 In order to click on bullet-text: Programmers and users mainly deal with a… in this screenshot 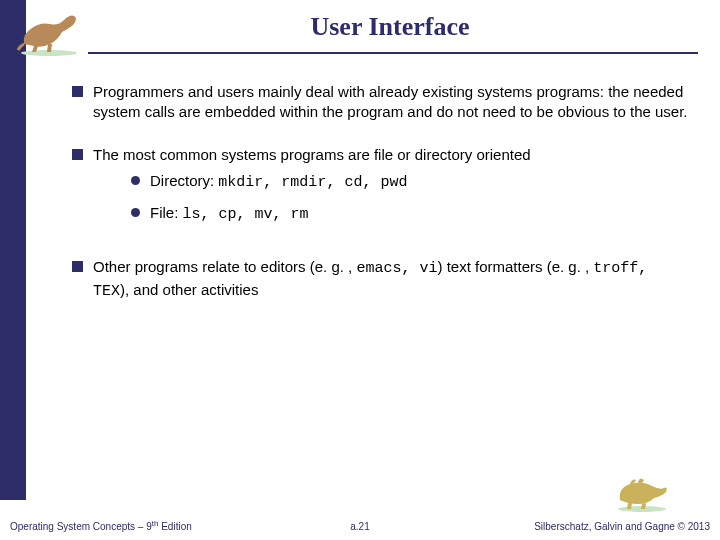, I will do `click(392, 102)`.